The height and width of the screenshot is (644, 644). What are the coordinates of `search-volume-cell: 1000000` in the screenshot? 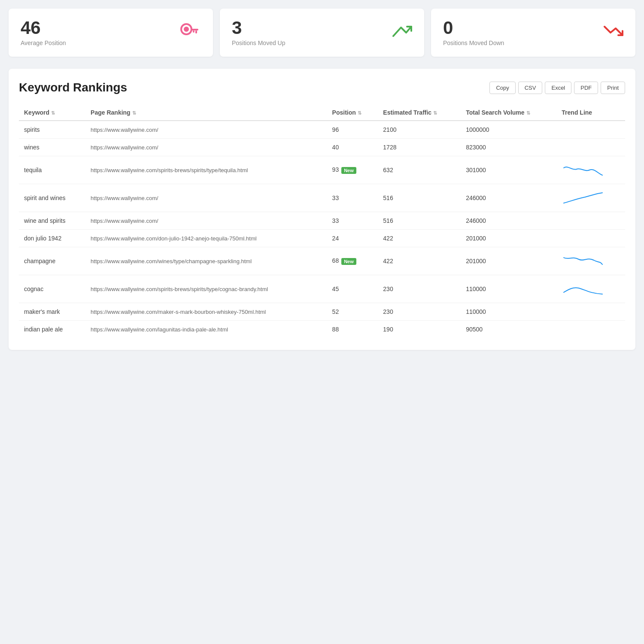 It's located at (508, 130).